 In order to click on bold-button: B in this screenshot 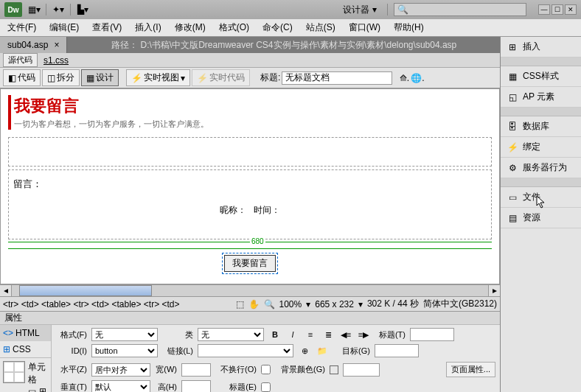, I will do `click(275, 335)`.